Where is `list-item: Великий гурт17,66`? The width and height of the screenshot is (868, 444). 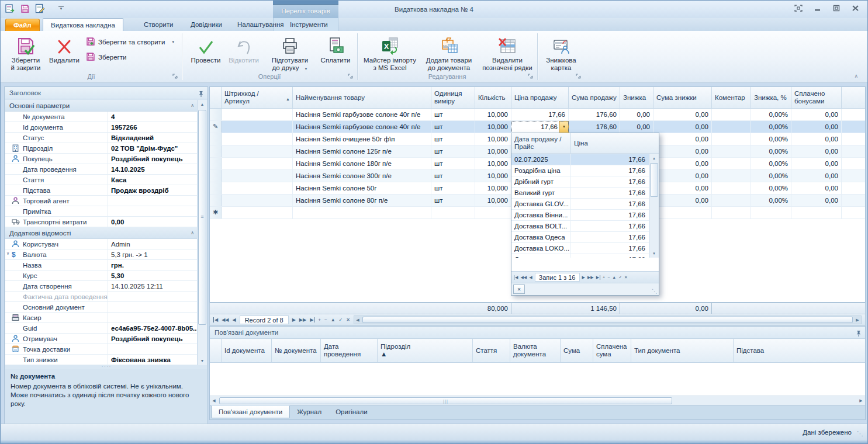 list-item: Великий гурт17,66 is located at coordinates (580, 193).